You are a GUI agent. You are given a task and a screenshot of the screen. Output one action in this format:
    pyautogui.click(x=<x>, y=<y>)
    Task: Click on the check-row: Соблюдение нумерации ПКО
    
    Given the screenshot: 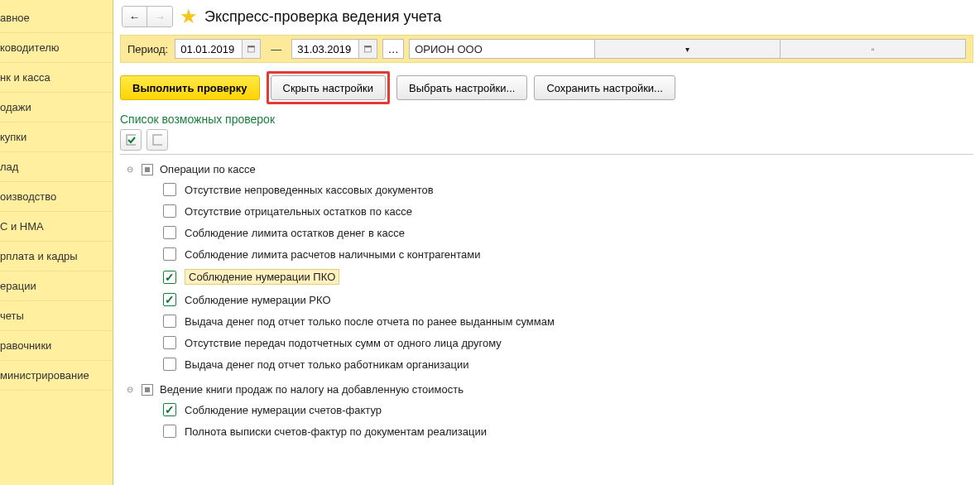 What is the action you would take?
    pyautogui.click(x=550, y=276)
    